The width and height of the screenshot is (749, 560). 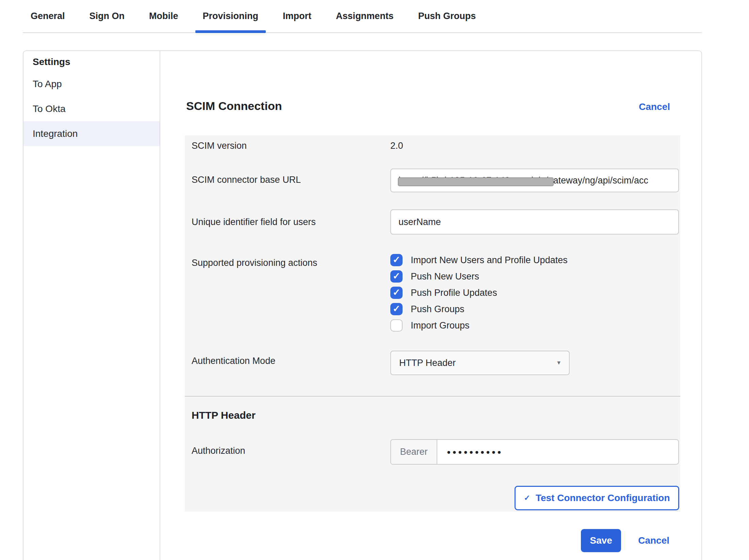 What do you see at coordinates (164, 16) in the screenshot?
I see `tab-mobile: Mobile` at bounding box center [164, 16].